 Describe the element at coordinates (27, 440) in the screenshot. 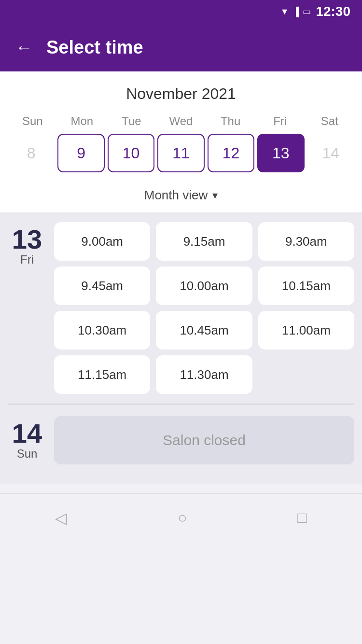

I see `day-number-block-14: 14 Sun` at that location.